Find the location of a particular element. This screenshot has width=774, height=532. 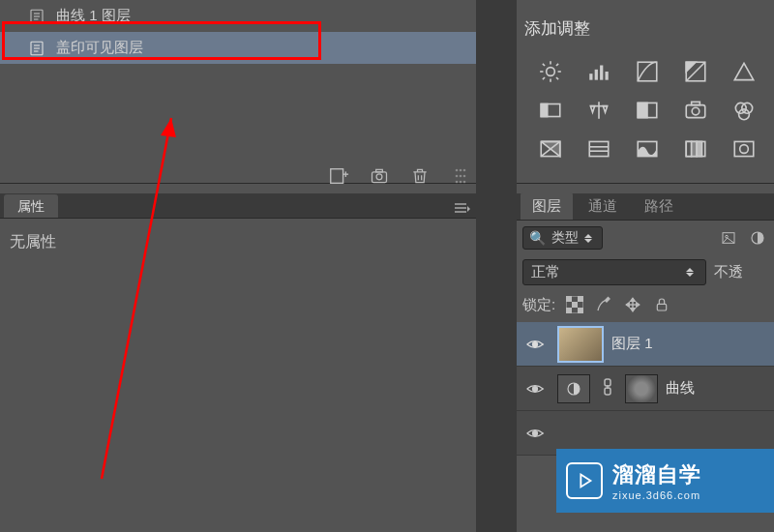

adj-gradient-map-icon is located at coordinates (696, 149).